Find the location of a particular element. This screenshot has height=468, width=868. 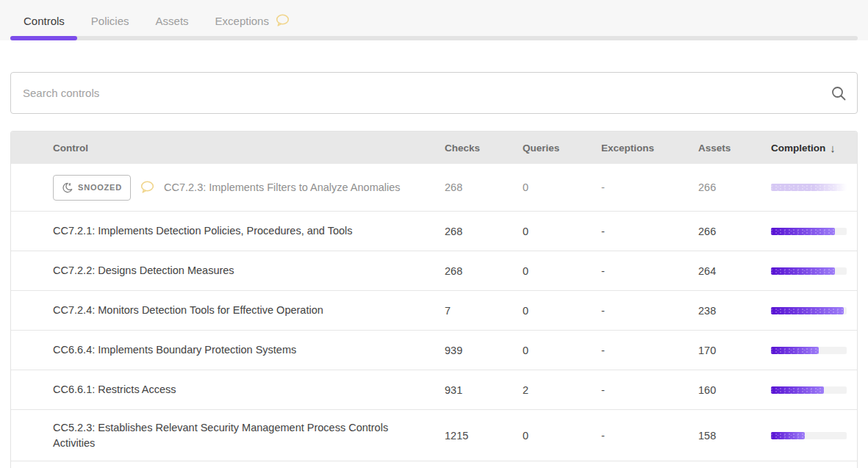

tab-controls: Controls is located at coordinates (44, 25).